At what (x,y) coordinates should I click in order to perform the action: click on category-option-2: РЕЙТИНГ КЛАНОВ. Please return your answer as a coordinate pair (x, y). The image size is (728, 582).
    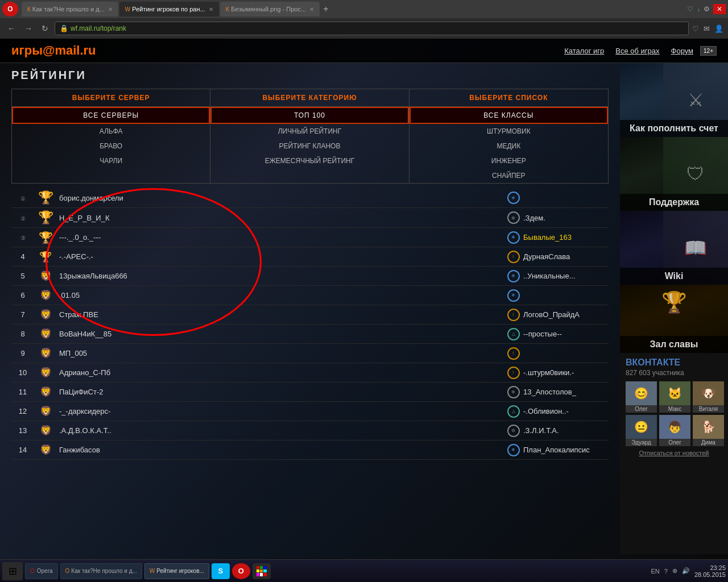
    Looking at the image, I should click on (309, 146).